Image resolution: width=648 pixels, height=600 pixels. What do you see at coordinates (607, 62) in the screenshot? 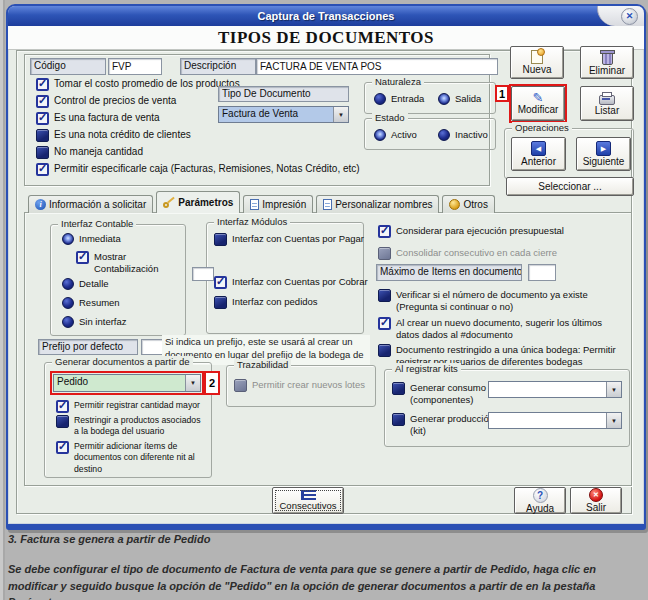
I see `eliminar-button: Eliminar` at bounding box center [607, 62].